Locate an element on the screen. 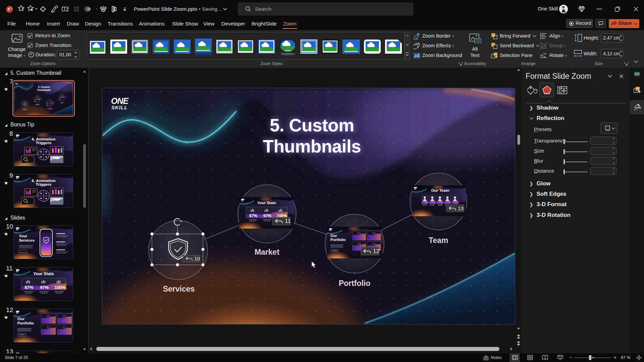 This screenshot has height=362, width=644. svg-text: 11 is located at coordinates (288, 221).